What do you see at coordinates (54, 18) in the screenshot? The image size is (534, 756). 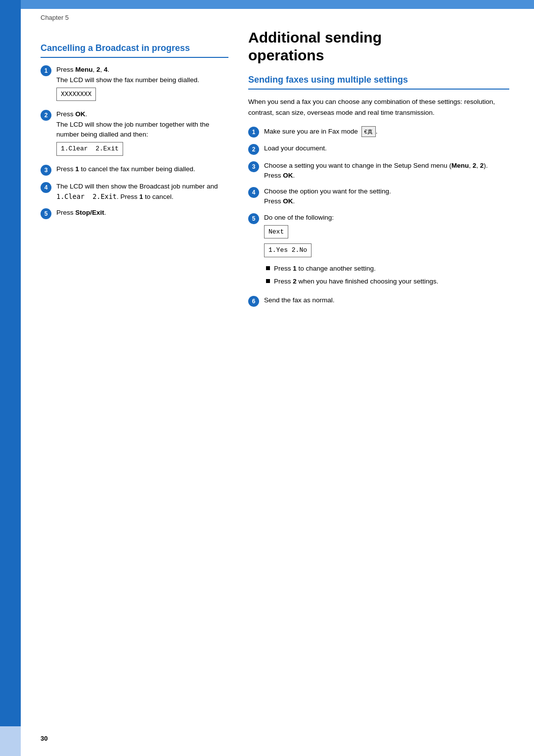 I see `chapter-label: Chapter 5` at bounding box center [54, 18].